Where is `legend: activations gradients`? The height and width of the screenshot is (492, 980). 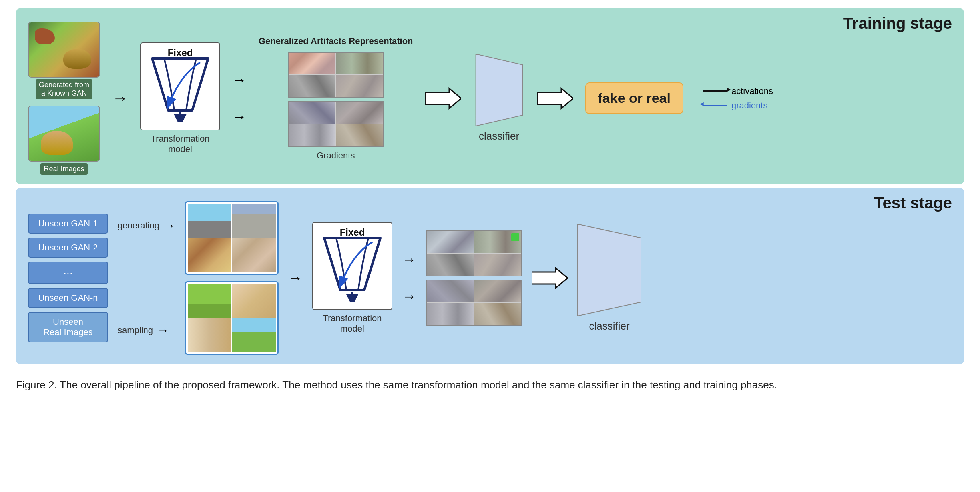 legend: activations gradients is located at coordinates (738, 98).